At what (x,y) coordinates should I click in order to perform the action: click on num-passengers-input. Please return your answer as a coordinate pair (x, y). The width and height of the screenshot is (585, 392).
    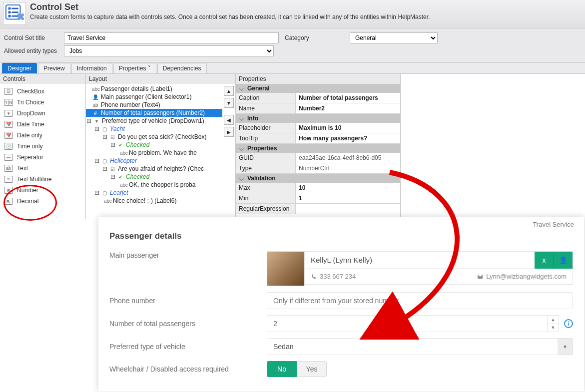
    Looking at the image, I should click on (407, 324).